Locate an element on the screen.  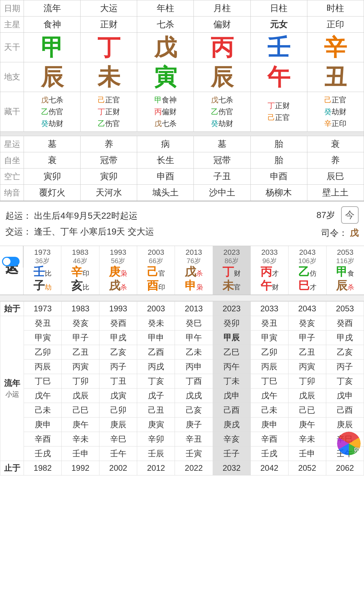
dy-year-2013: 2013 is located at coordinates (194, 252).